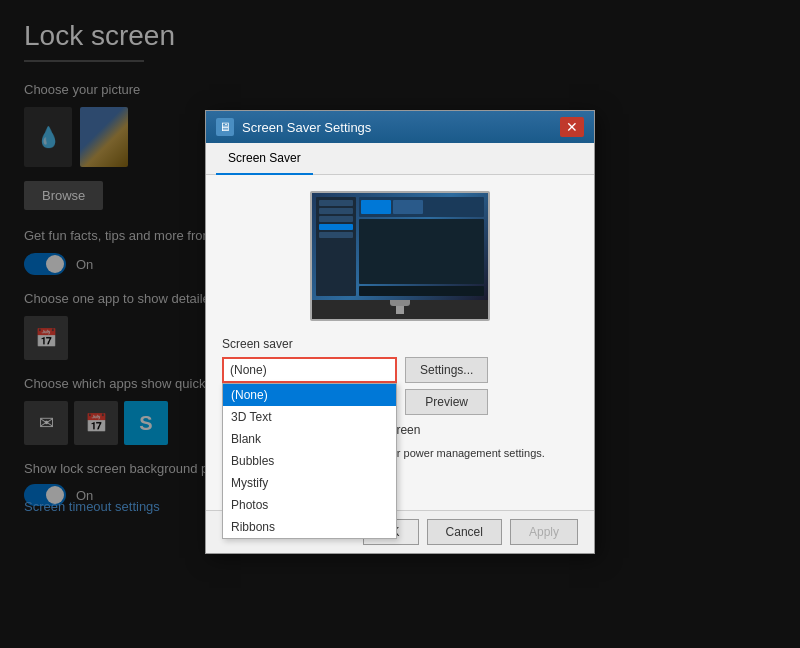  What do you see at coordinates (400, 344) in the screenshot?
I see `screen-saver-label: Screen saver` at bounding box center [400, 344].